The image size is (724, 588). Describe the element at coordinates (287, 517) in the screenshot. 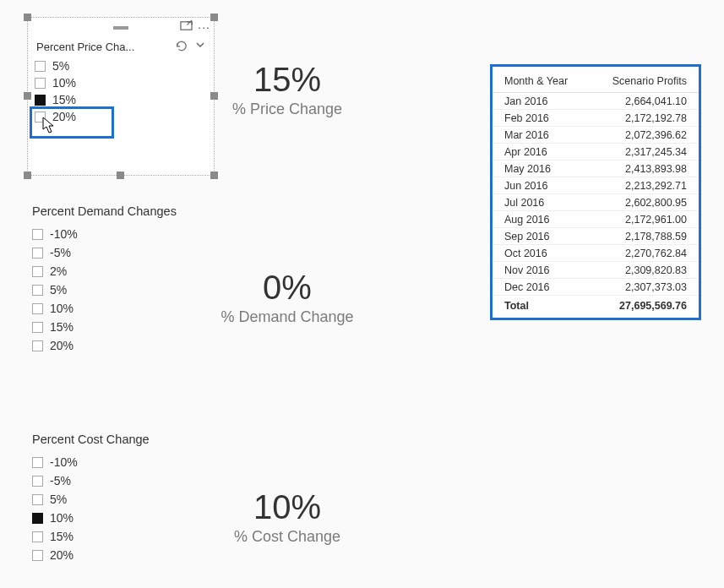

I see `kpi-cost-change: 10% % Cost Change` at that location.